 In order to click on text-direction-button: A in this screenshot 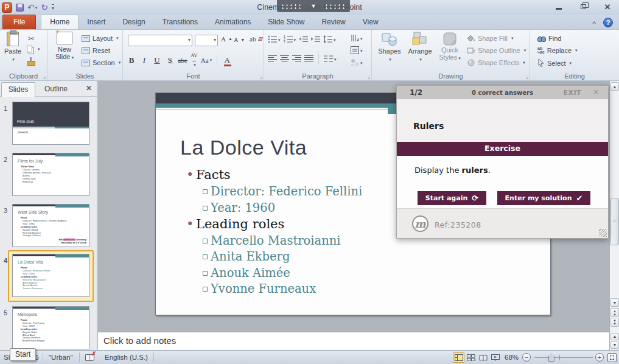, I will do `click(357, 38)`.